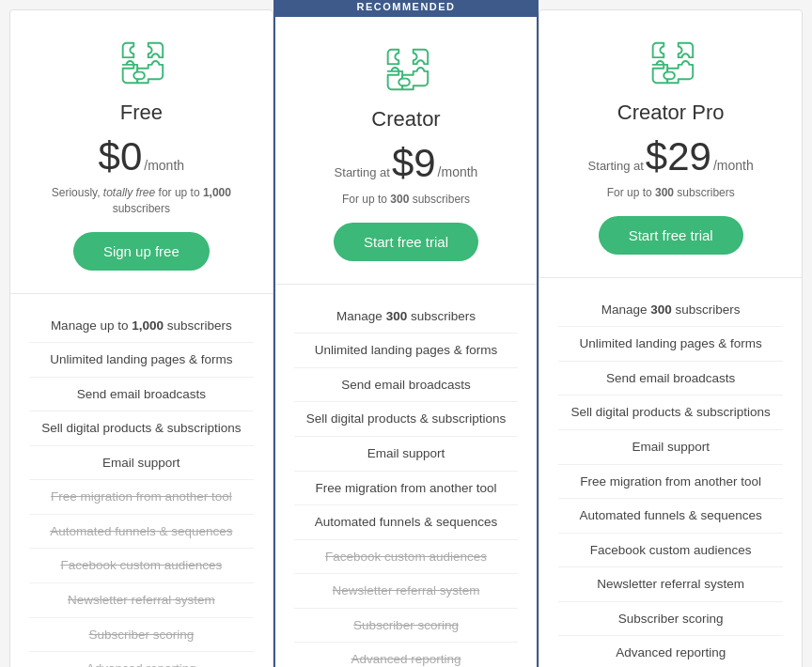 The height and width of the screenshot is (667, 812). Describe the element at coordinates (671, 145) in the screenshot. I see `plan-header: Creator Pro Starting at $29 /month For u…` at that location.